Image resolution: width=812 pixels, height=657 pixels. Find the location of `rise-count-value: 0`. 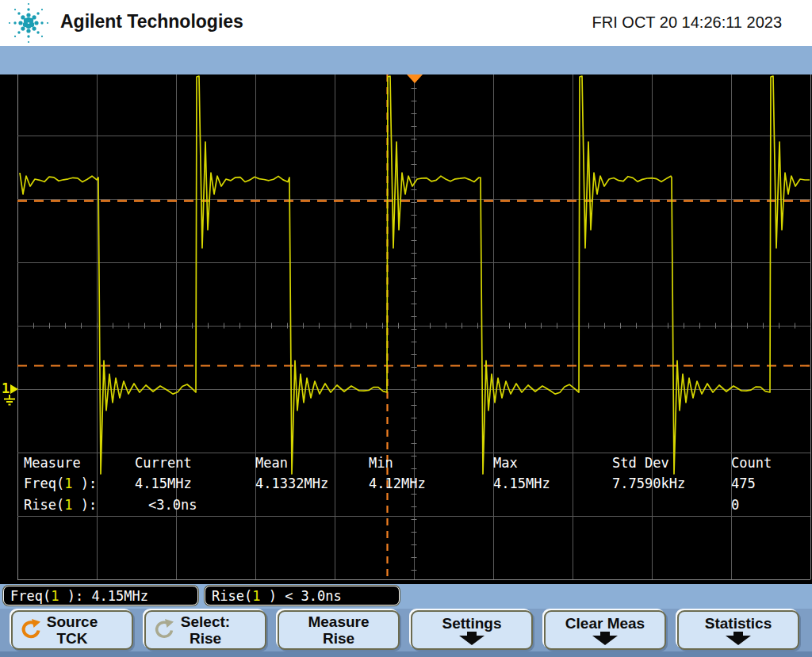

rise-count-value: 0 is located at coordinates (735, 505).